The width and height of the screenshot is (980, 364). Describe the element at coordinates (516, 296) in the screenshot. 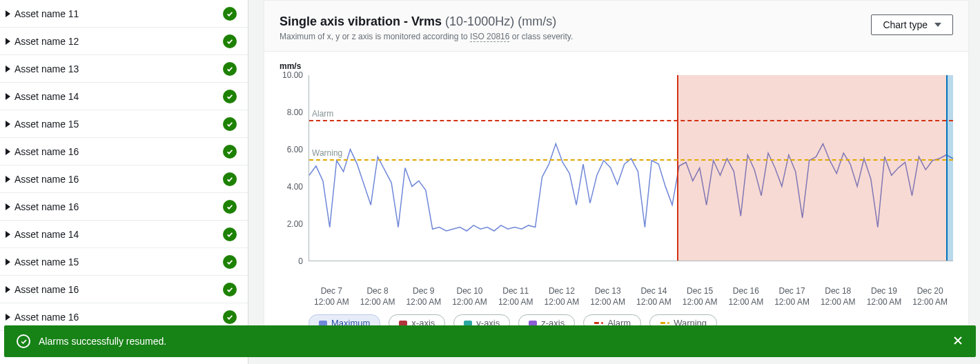

I see `x-tick: Dec 1112:00 AM` at that location.